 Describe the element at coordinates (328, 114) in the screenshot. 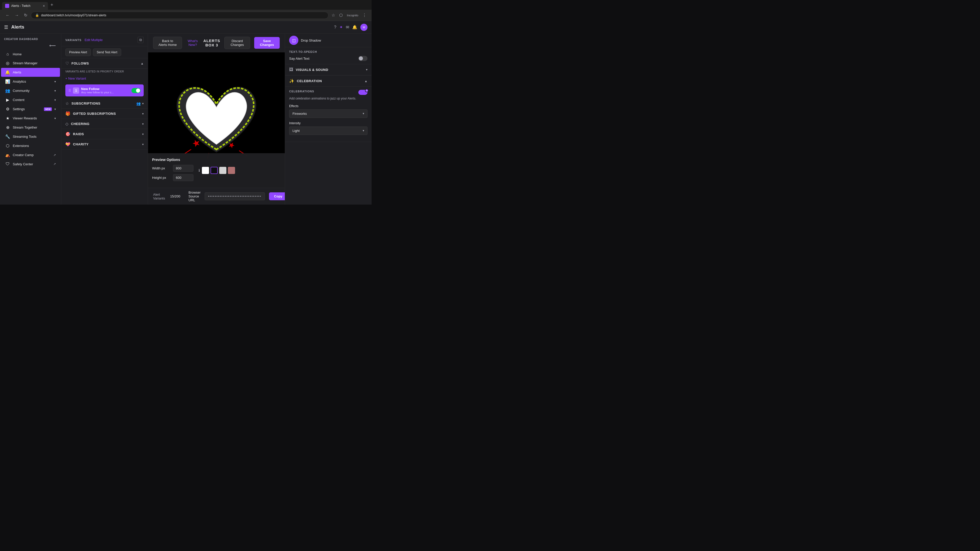

I see `effects-select: Fireworks ▾` at that location.